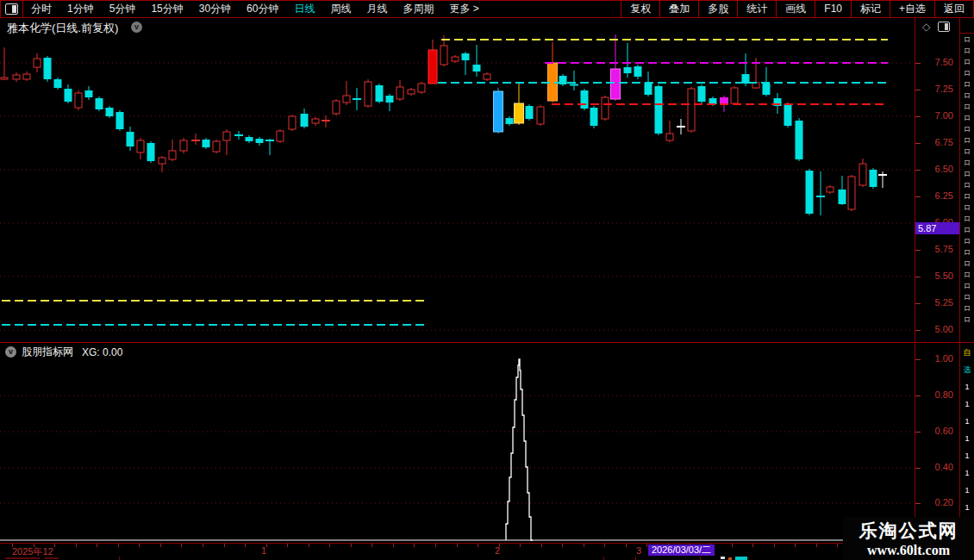 The image size is (974, 560). I want to click on date-axis: 2025年121232026/03/03/二, so click(487, 550).